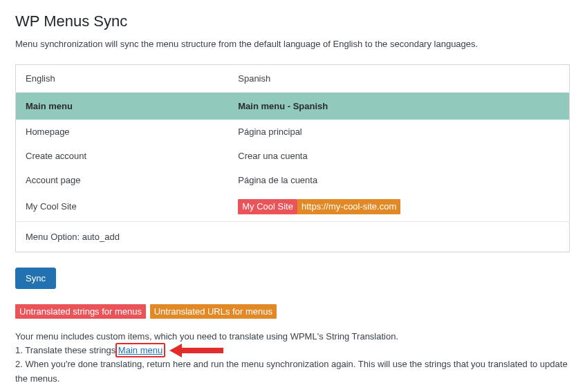 The image size is (585, 392). What do you see at coordinates (293, 156) in the screenshot?
I see `table-row: Create account Crear una cuenta` at bounding box center [293, 156].